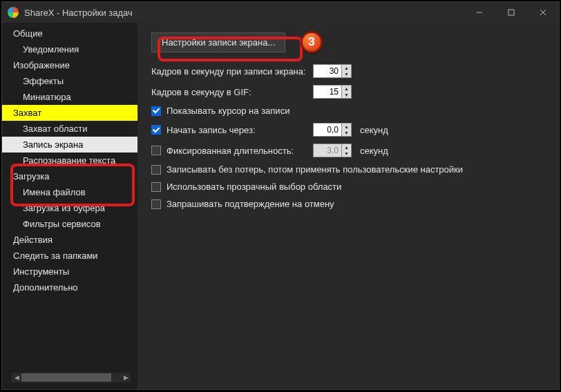  I want to click on window-title: ShareX - Настройки задач, so click(79, 12).